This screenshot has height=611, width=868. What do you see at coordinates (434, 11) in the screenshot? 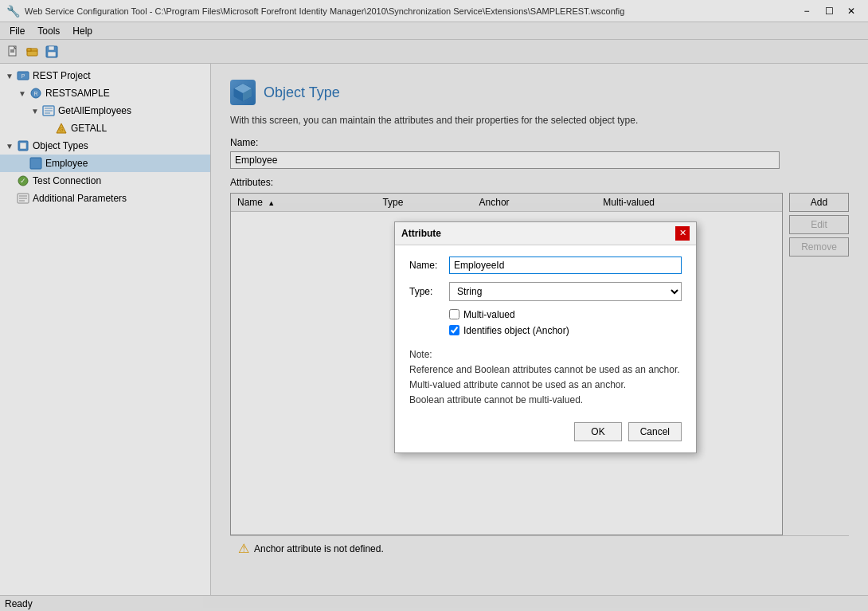
I see `title-bar: 🔧 Web Service Configuration Tool - C:\Pr…` at bounding box center [434, 11].